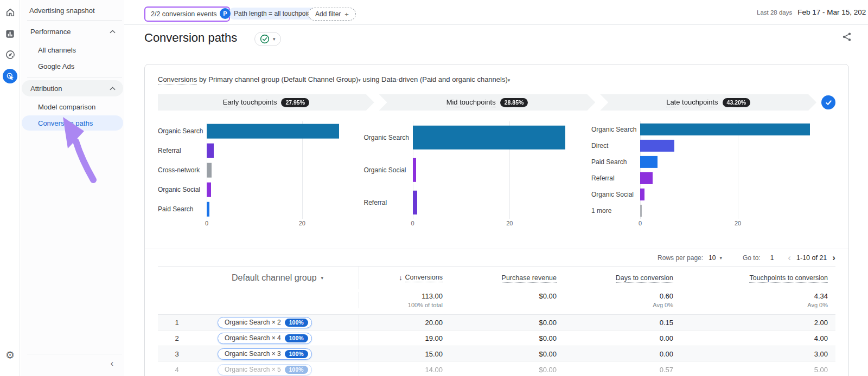  Describe the element at coordinates (277, 278) in the screenshot. I see `dimension-column-header: Default channel group ▾` at that location.